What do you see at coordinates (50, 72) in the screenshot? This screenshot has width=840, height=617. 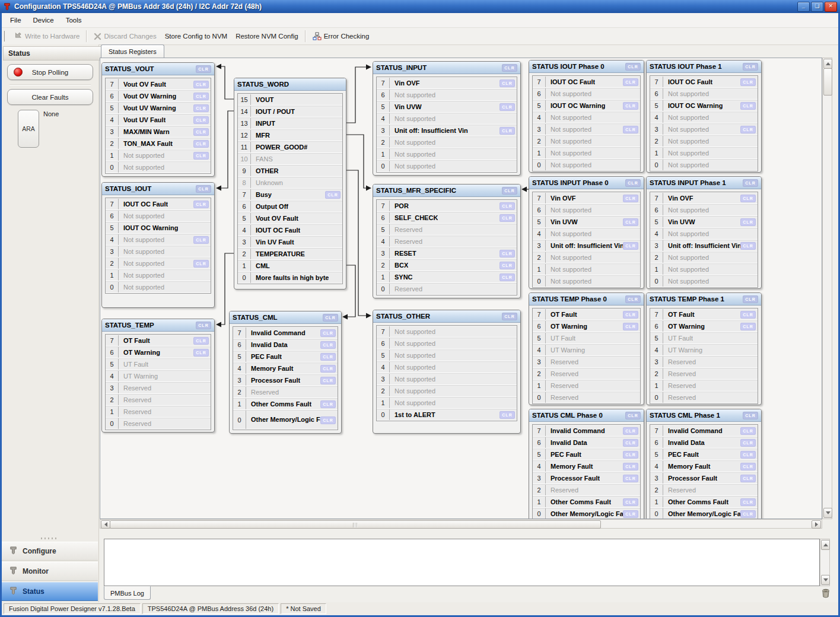 I see `stop-polling-button: Stop Polling` at bounding box center [50, 72].